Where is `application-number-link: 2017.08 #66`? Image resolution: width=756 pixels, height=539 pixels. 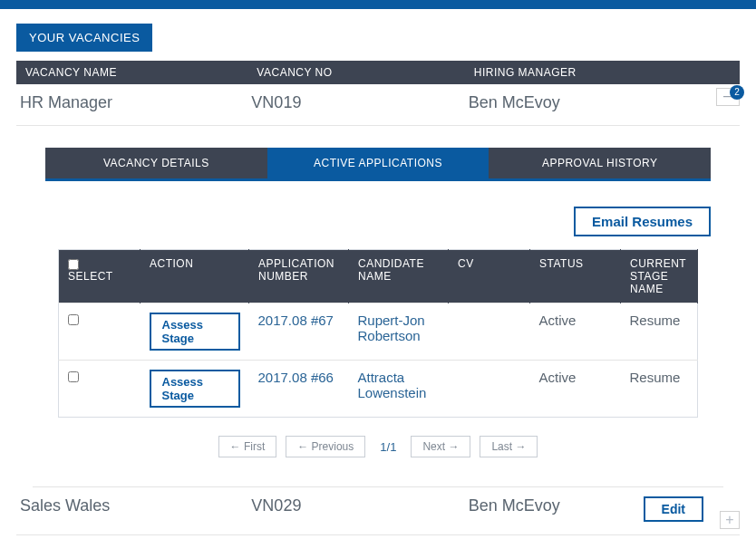 application-number-link: 2017.08 #66 is located at coordinates (299, 390).